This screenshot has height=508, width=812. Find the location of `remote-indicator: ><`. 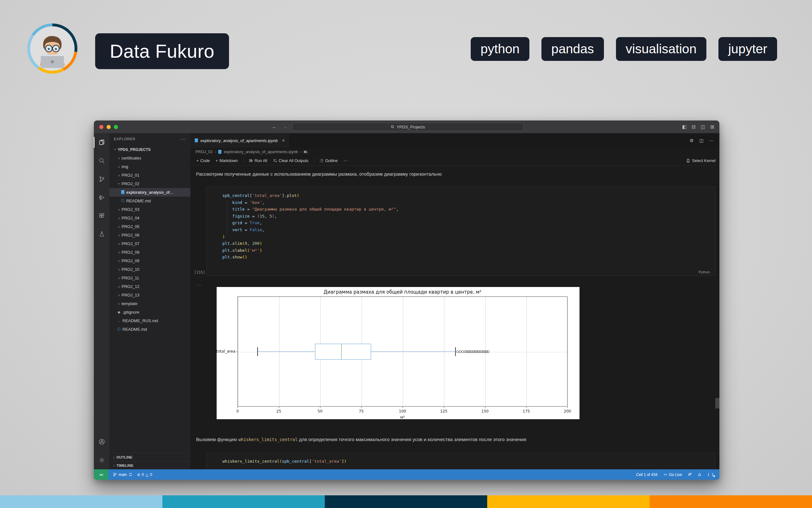

remote-indicator: >< is located at coordinates (101, 474).